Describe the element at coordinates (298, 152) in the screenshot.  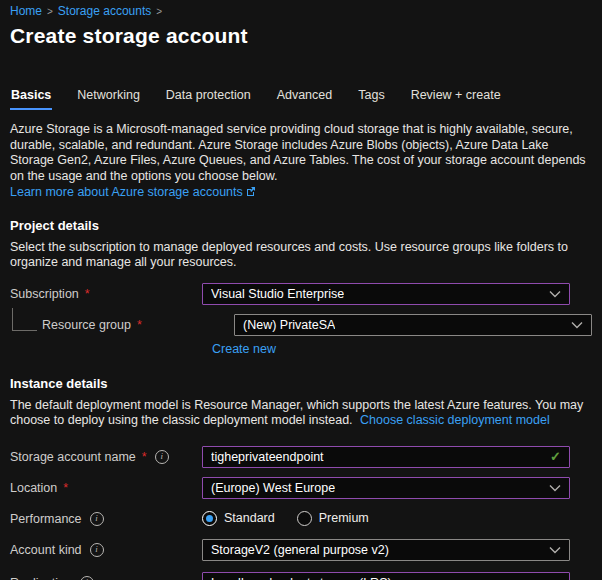
I see `intro-description: Azure Storage is a Microsoft-managed ser…` at that location.